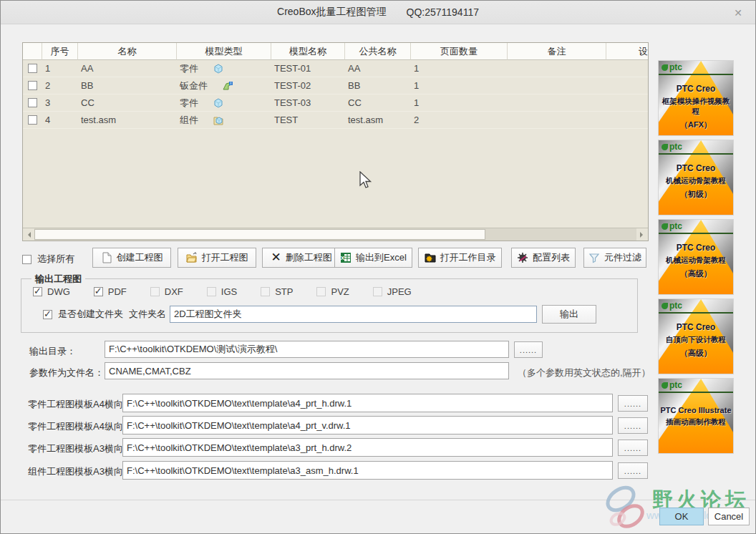 The width and height of the screenshot is (756, 534). Describe the element at coordinates (308, 86) in the screenshot. I see `cell-model: TEST-02` at that location.